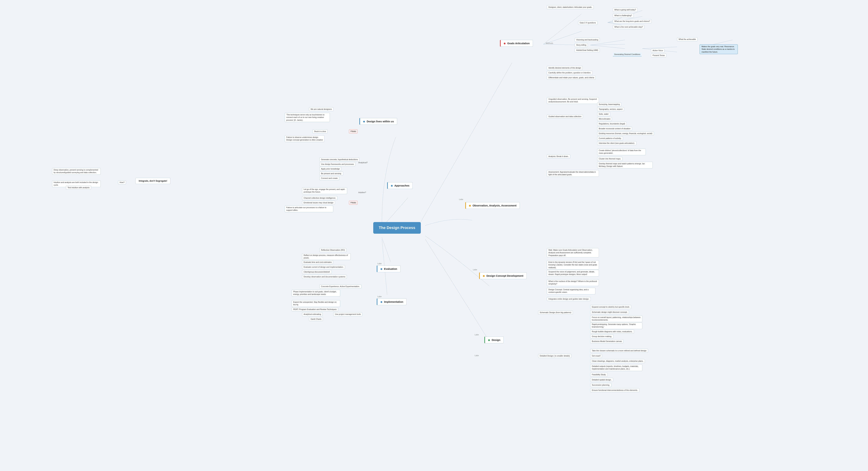  What do you see at coordinates (324, 277) in the screenshot?
I see `develop-observation: Develop observation and documentation sy…` at bounding box center [324, 277].